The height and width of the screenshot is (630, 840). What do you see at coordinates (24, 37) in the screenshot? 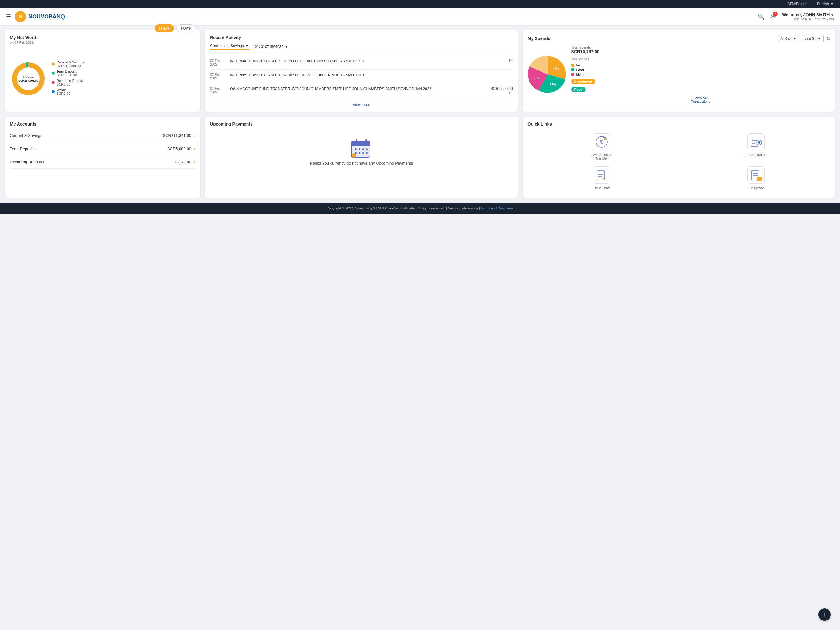
I see `net-worth-title: My Net Worth` at bounding box center [24, 37].